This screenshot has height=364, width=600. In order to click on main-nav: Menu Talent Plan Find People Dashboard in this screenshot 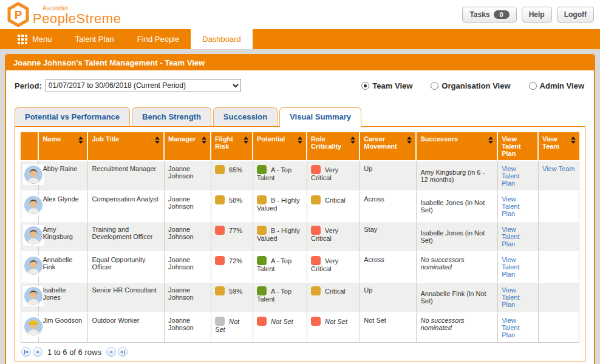, I will do `click(300, 39)`.